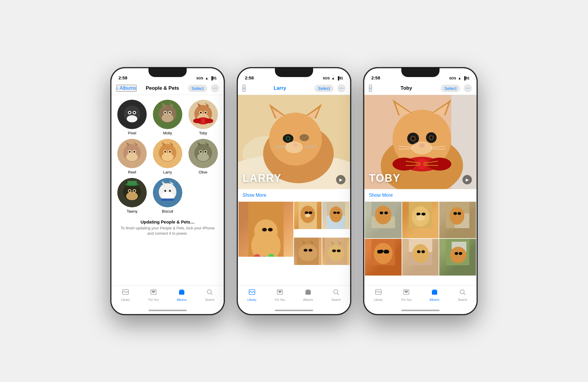  I want to click on tab-search-2: Search, so click(336, 295).